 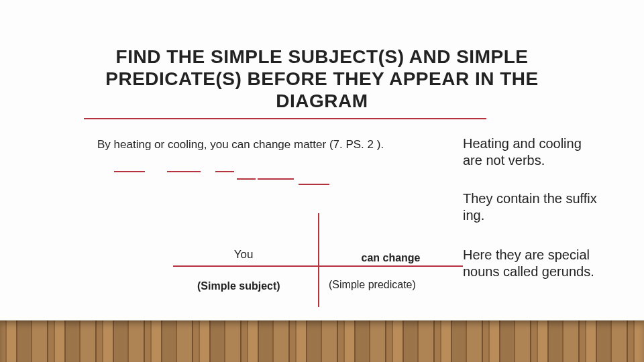 What do you see at coordinates (319, 240) in the screenshot?
I see `diagram-vertical-line` at bounding box center [319, 240].